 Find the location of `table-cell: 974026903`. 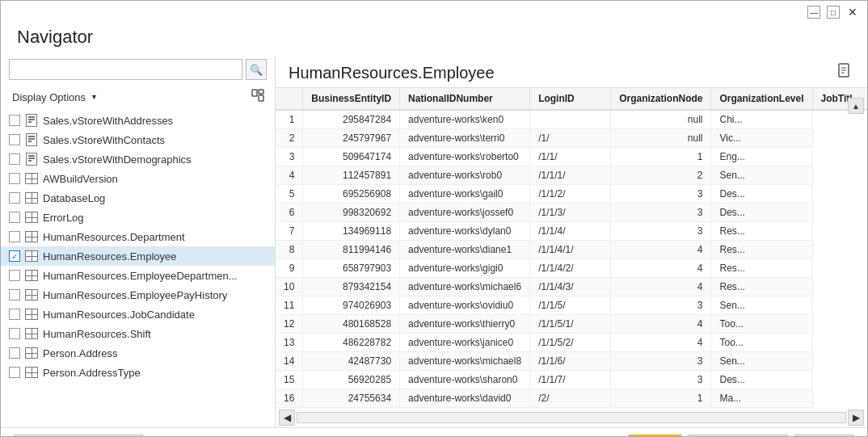

table-cell: 974026903 is located at coordinates (352, 305).